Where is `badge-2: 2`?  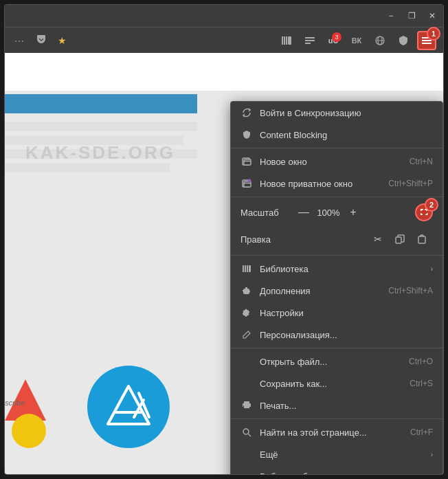 badge-2: 2 is located at coordinates (432, 205).